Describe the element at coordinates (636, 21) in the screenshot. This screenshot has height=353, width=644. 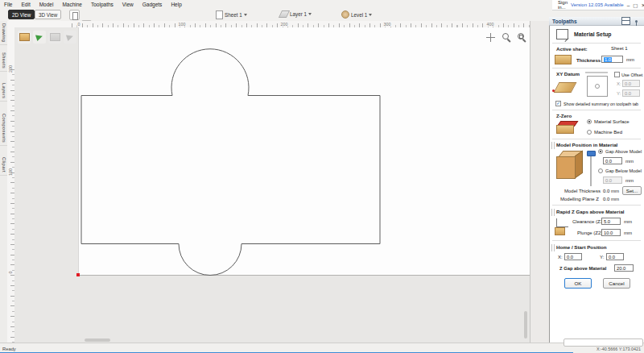
I see `pin-icon` at that location.